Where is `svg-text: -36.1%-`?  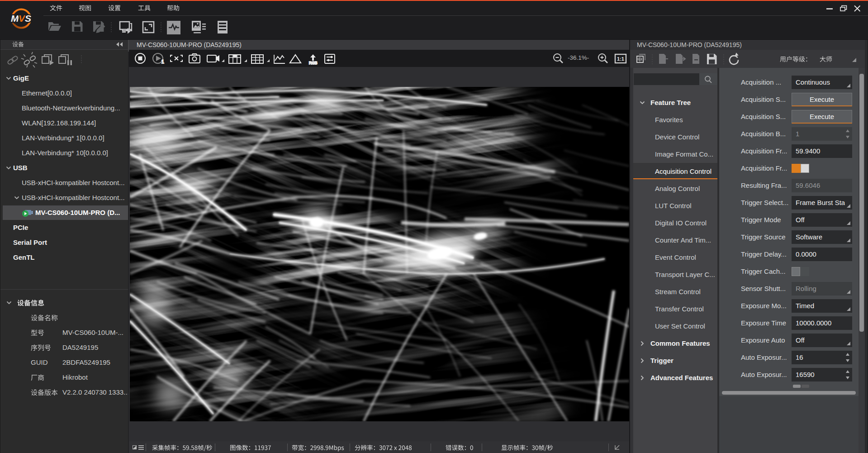 svg-text: -36.1%- is located at coordinates (578, 58).